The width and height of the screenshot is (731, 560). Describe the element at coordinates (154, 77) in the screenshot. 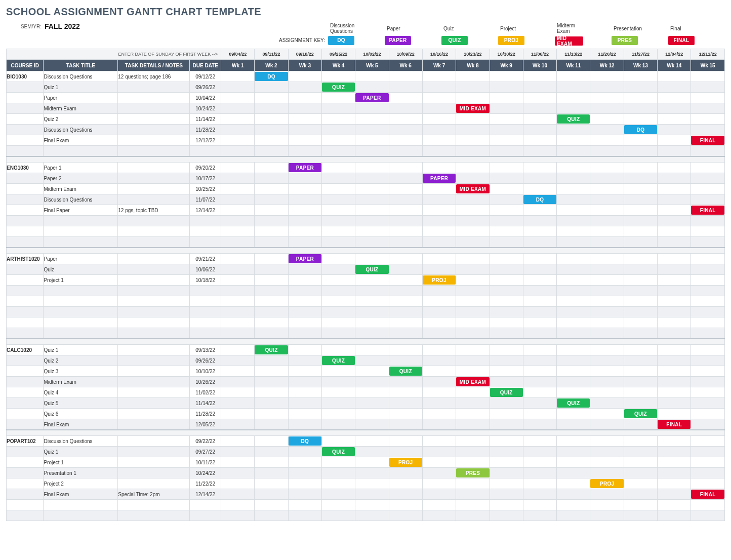

I see `task-notes-cell: 12 questions; page 186` at that location.